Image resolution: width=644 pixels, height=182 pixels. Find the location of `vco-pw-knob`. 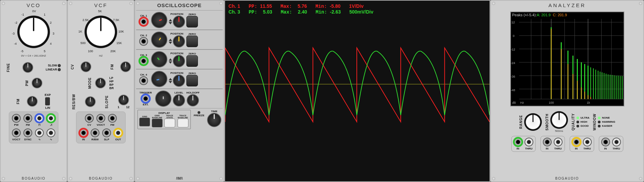

vco-pw-knob is located at coordinates (37, 83).